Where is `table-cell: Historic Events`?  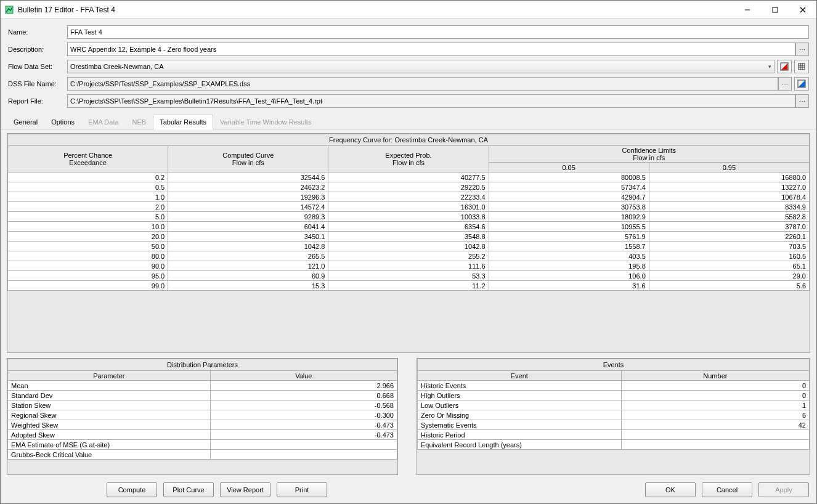 table-cell: Historic Events is located at coordinates (520, 386).